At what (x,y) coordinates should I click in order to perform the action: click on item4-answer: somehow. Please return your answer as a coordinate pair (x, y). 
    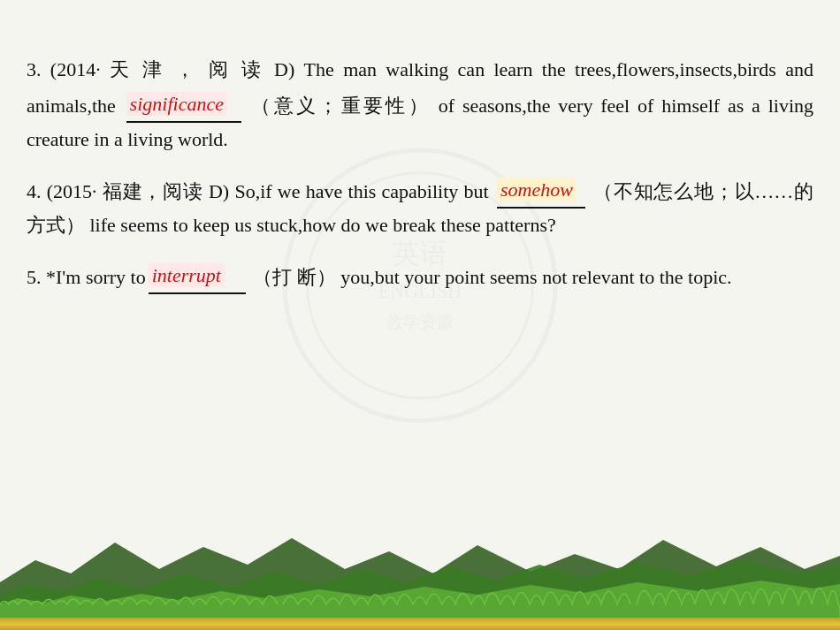
    Looking at the image, I should click on (537, 189).